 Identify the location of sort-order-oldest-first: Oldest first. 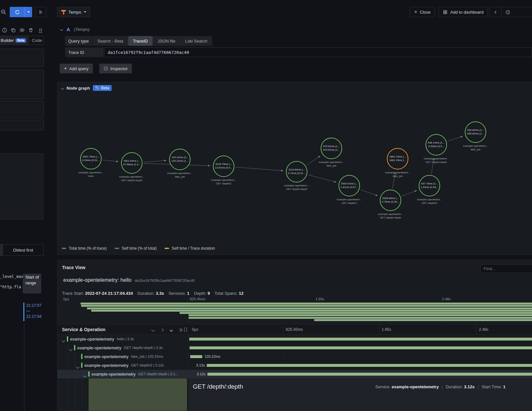
(23, 250).